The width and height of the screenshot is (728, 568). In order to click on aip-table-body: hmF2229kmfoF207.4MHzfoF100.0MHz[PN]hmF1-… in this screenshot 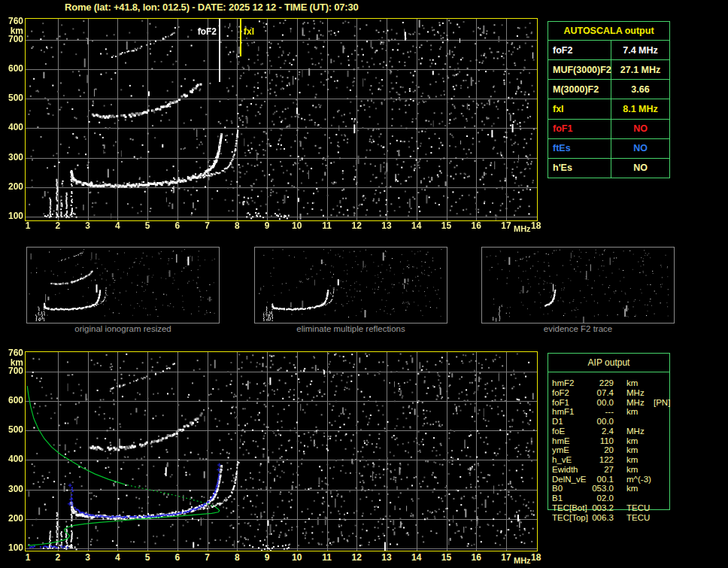, I will do `click(611, 450)`.